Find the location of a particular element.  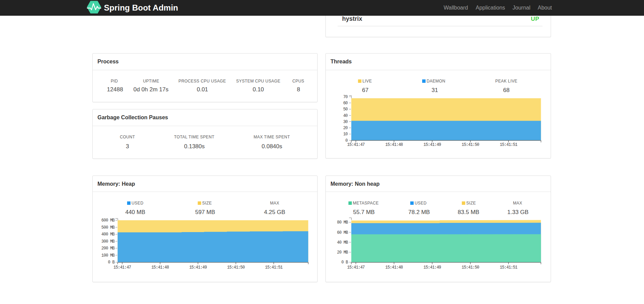

svg-text: 60 MB is located at coordinates (343, 233).